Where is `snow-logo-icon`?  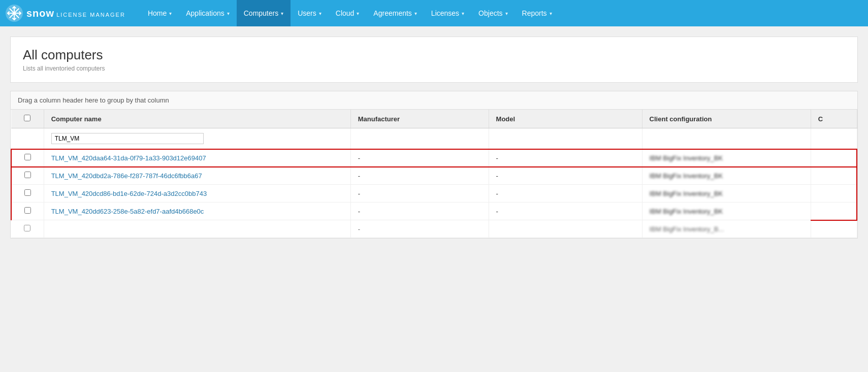
snow-logo-icon is located at coordinates (14, 13).